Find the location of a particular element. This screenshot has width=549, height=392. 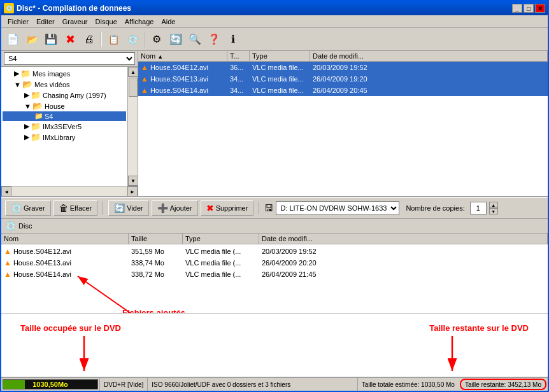

graver-button: 💿 Graver is located at coordinates (28, 208).